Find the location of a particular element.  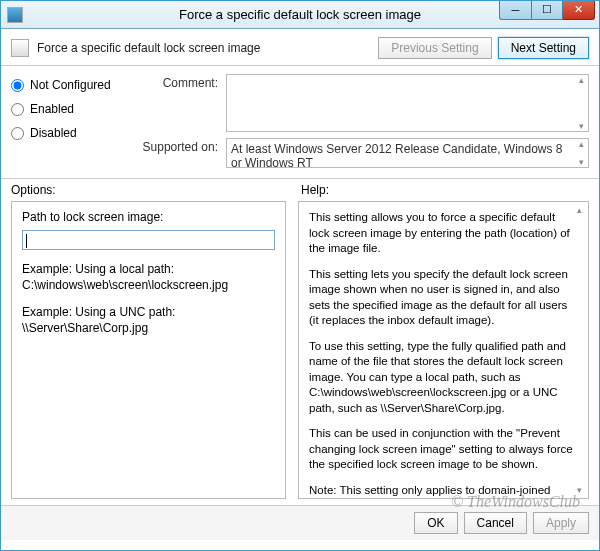

policy-title: Force a specific default lock screen ima… is located at coordinates (148, 48).